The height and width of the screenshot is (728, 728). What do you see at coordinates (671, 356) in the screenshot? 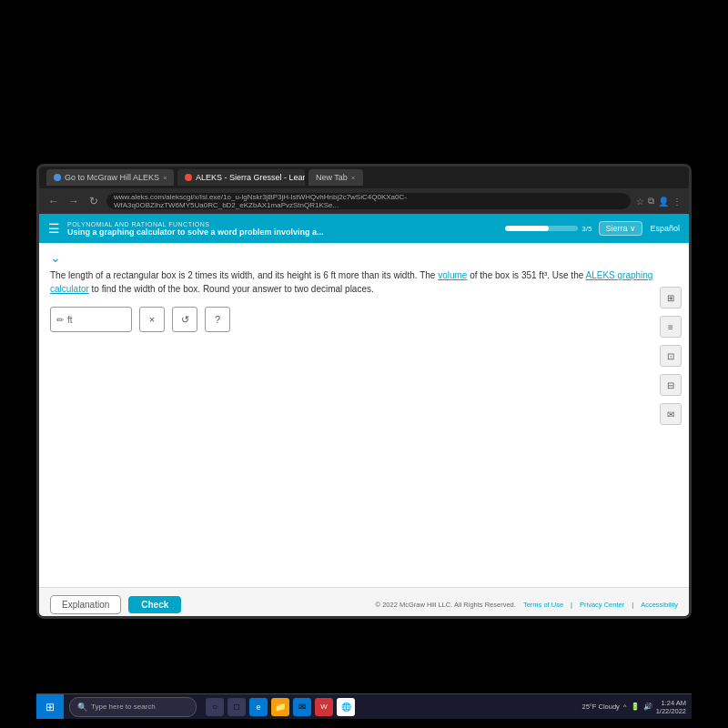
I see `right-tools: ⊞ ≡ ⊡ ⊟ ✉` at bounding box center [671, 356].